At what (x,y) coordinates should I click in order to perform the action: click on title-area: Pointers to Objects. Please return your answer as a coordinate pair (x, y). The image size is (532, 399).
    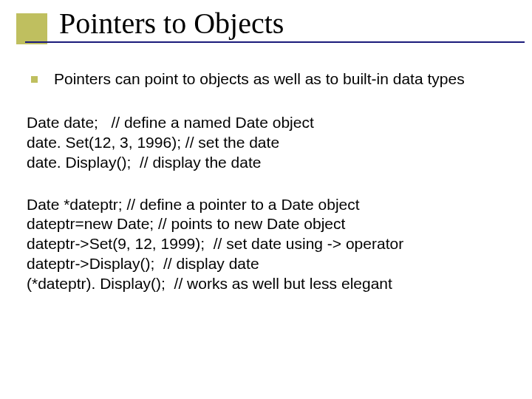
    Looking at the image, I should click on (266, 24).